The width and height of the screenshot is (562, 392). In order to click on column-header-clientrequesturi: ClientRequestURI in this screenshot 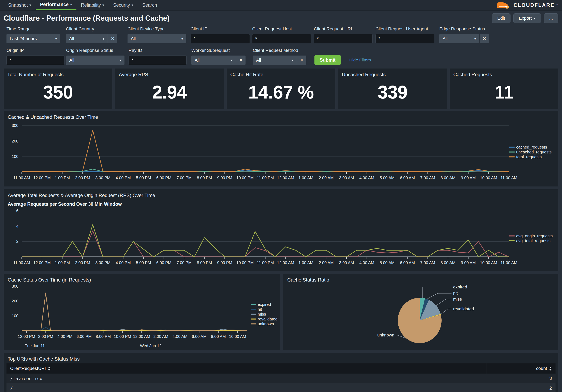, I will do `click(247, 369)`.